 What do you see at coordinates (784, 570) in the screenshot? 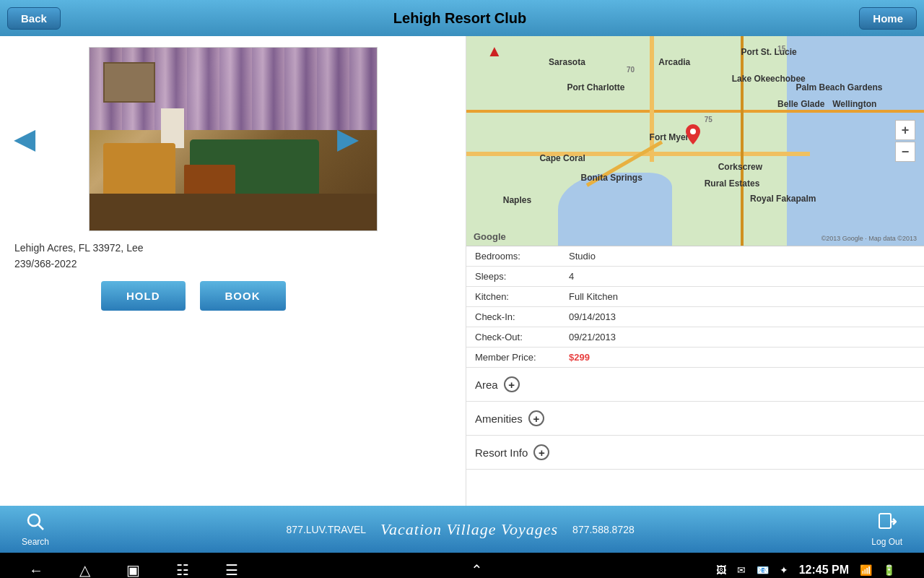
I see `dropbox-icon: ✦` at bounding box center [784, 570].